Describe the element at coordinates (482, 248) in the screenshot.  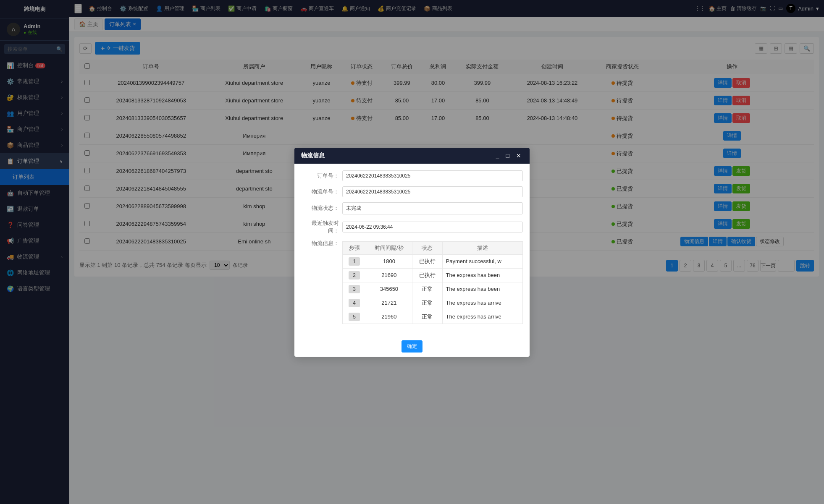
I see `col-description: 描述` at that location.